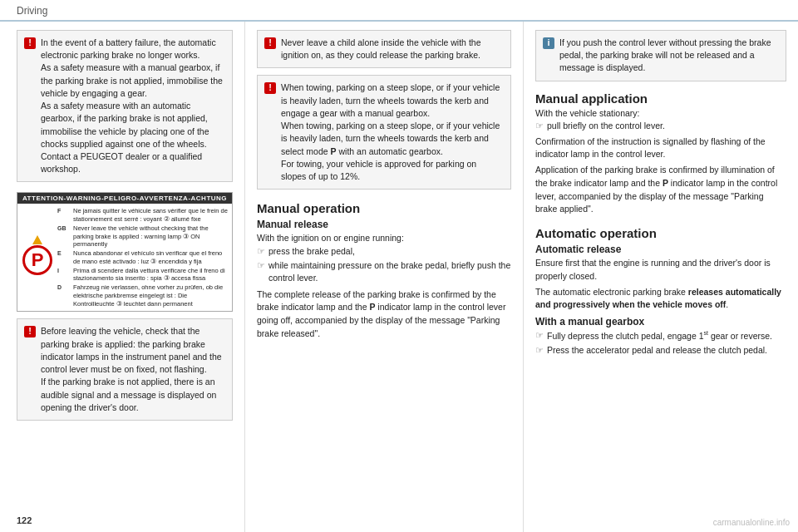 The width and height of the screenshot is (798, 532). What do you see at coordinates (661, 190) in the screenshot?
I see `manual-application-confirmation2: Application of the parking brake is conf…` at bounding box center [661, 190].